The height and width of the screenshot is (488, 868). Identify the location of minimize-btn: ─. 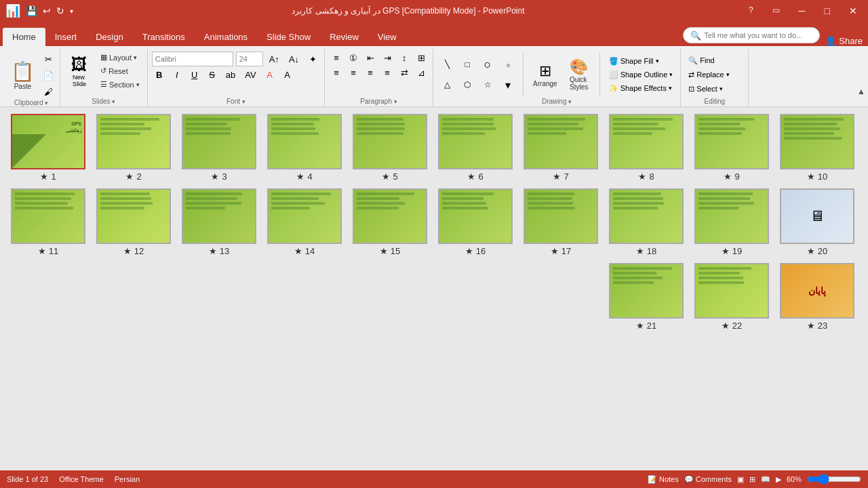
(802, 11).